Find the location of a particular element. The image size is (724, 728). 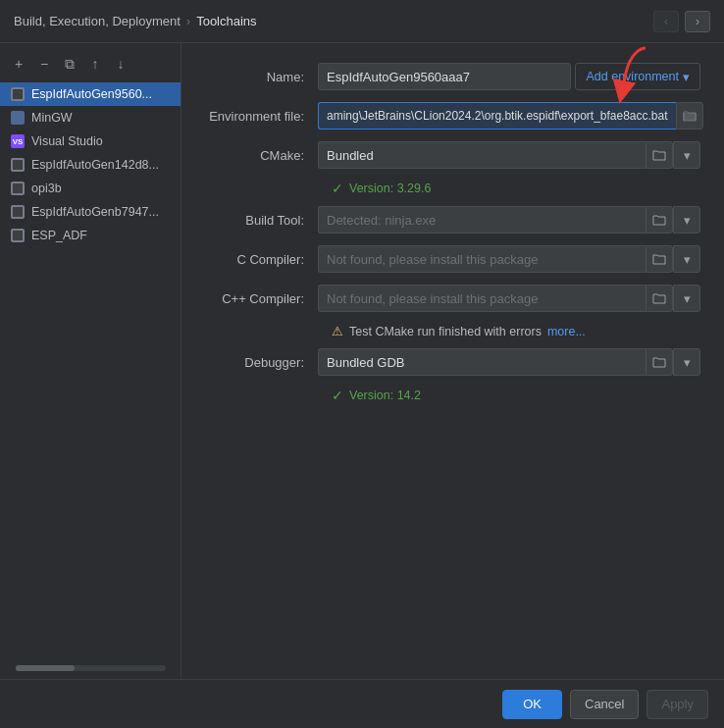

debugger-select-container: Bundled GDB ▾ is located at coordinates (509, 362).